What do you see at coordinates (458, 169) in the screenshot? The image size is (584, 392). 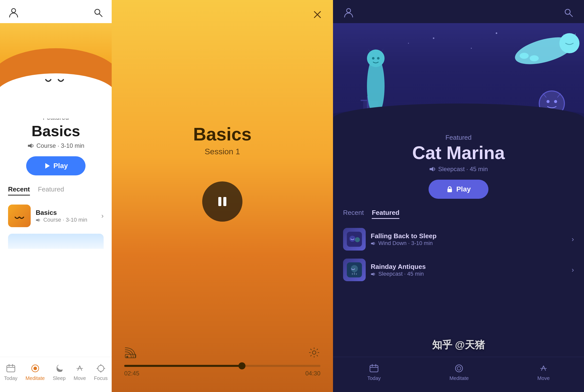 I see `content-meta-dark: Sleepcast · 45 min` at bounding box center [458, 169].